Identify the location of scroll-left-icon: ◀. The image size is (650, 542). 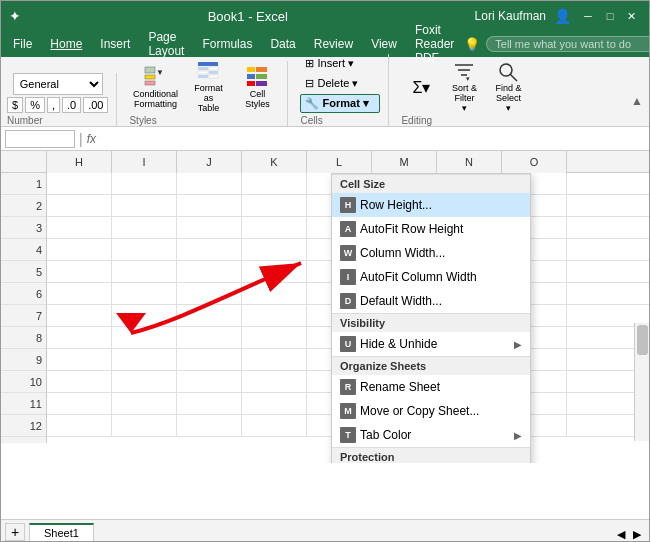
(621, 534).